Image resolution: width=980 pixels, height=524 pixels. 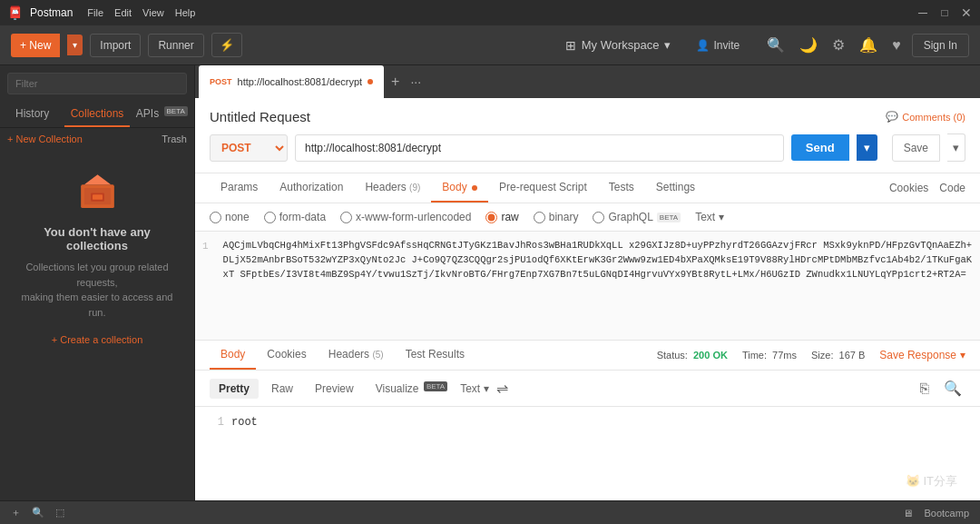 I want to click on url-input, so click(x=539, y=148).